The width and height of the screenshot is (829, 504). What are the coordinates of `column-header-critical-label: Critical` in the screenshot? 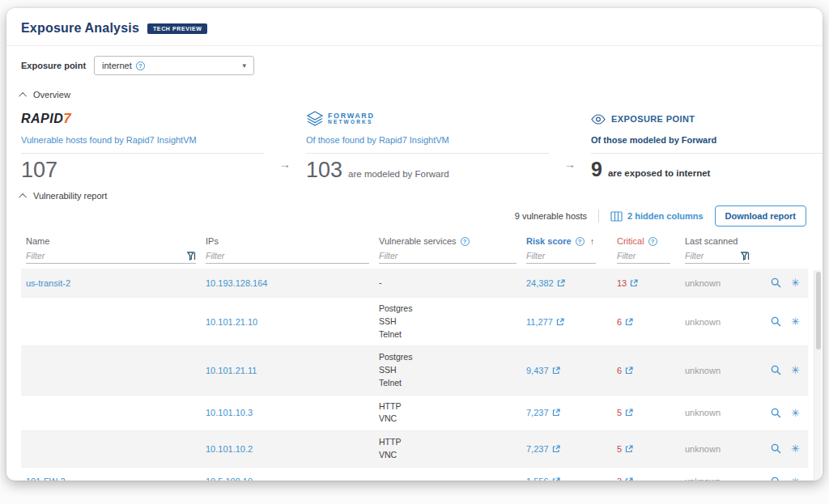 It's located at (631, 241).